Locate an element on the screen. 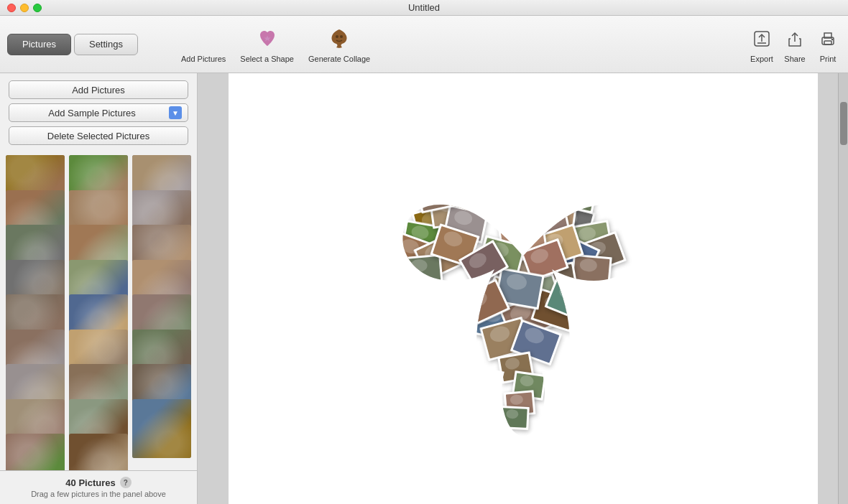  tab-group: Pictures Settings is located at coordinates (73, 45).